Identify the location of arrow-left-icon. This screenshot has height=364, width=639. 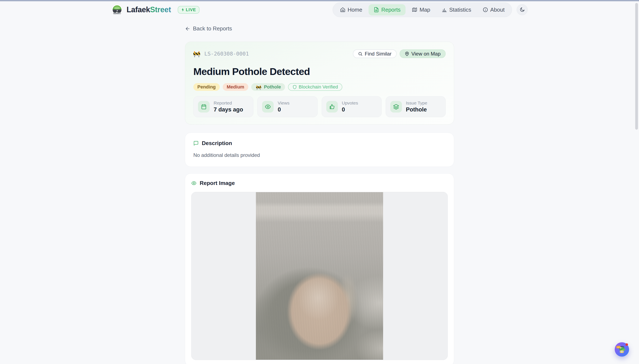
(188, 29).